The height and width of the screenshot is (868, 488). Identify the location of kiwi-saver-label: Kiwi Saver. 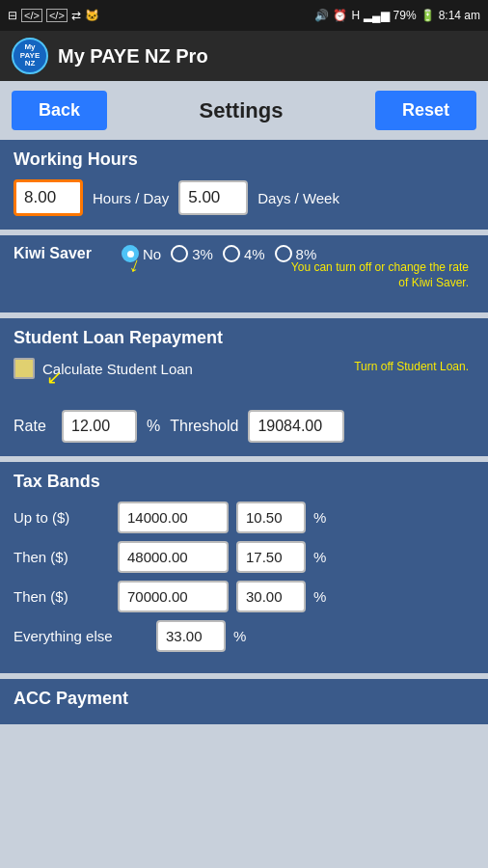
(62, 254).